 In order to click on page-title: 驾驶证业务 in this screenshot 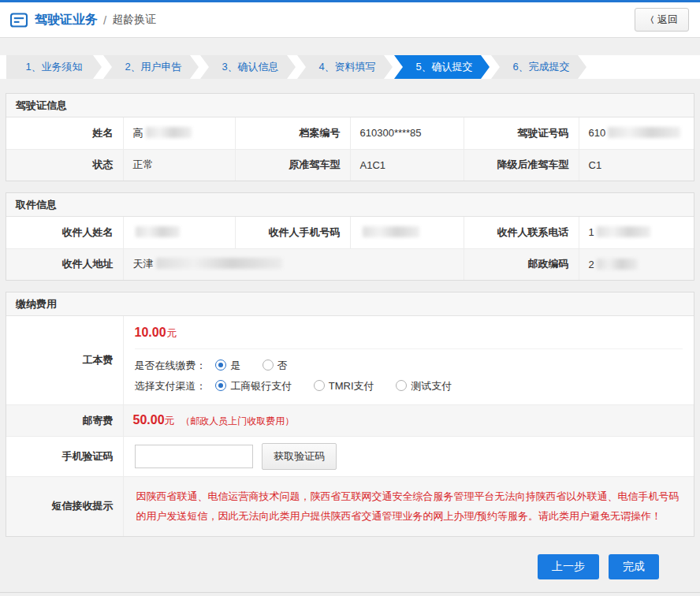, I will do `click(66, 20)`.